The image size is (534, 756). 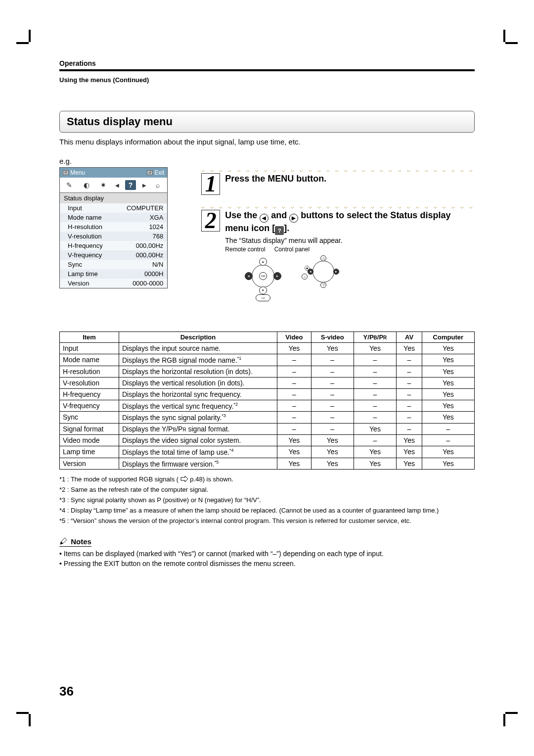 What do you see at coordinates (114, 228) in the screenshot?
I see `status-menu-example: ≡ Menu ↲ Exit ✎ ◐ ✷ ◀ ? ▶ ⌕ Status displ…` at bounding box center [114, 228].